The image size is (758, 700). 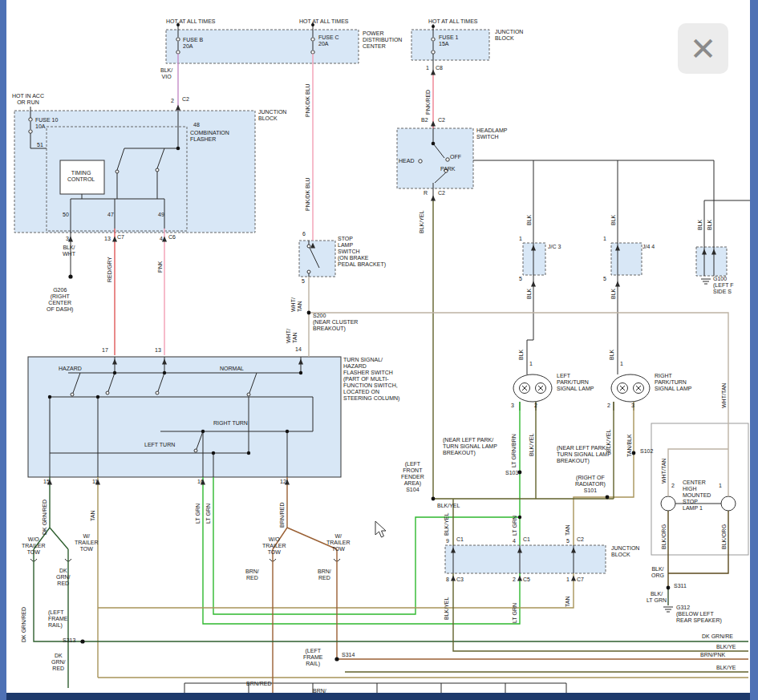 I want to click on mouse-cursor, so click(x=380, y=529).